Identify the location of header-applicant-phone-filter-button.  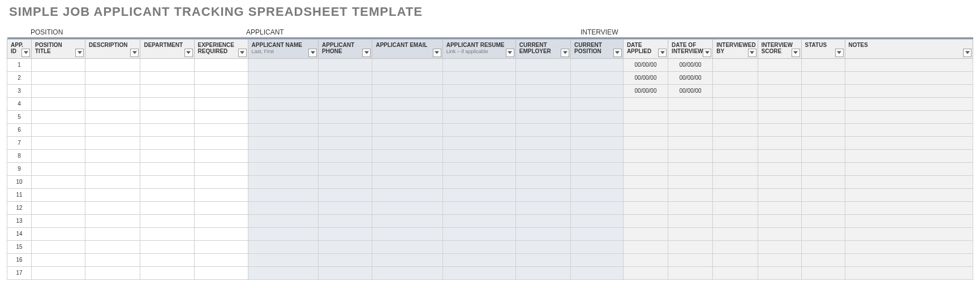
(367, 53).